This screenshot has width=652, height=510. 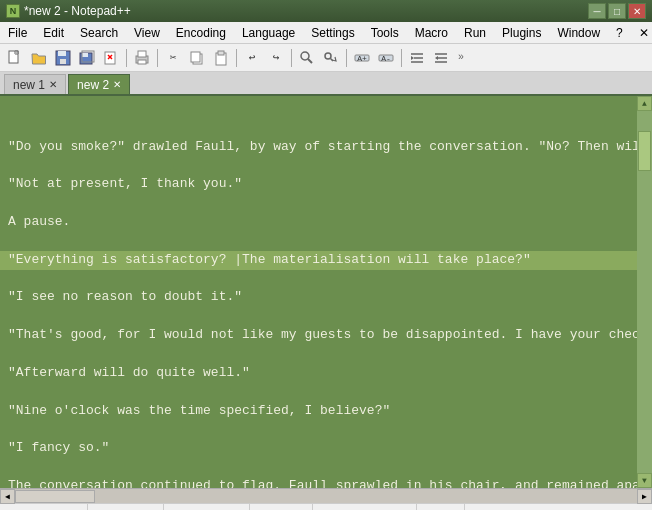 What do you see at coordinates (54, 32) in the screenshot?
I see `menu-edit: Edit` at bounding box center [54, 32].